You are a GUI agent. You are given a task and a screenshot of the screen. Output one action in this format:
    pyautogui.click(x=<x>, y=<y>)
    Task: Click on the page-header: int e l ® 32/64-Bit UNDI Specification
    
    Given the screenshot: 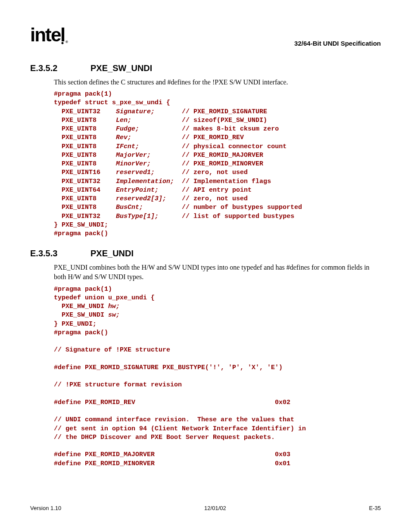 What is the action you would take?
    pyautogui.click(x=206, y=36)
    